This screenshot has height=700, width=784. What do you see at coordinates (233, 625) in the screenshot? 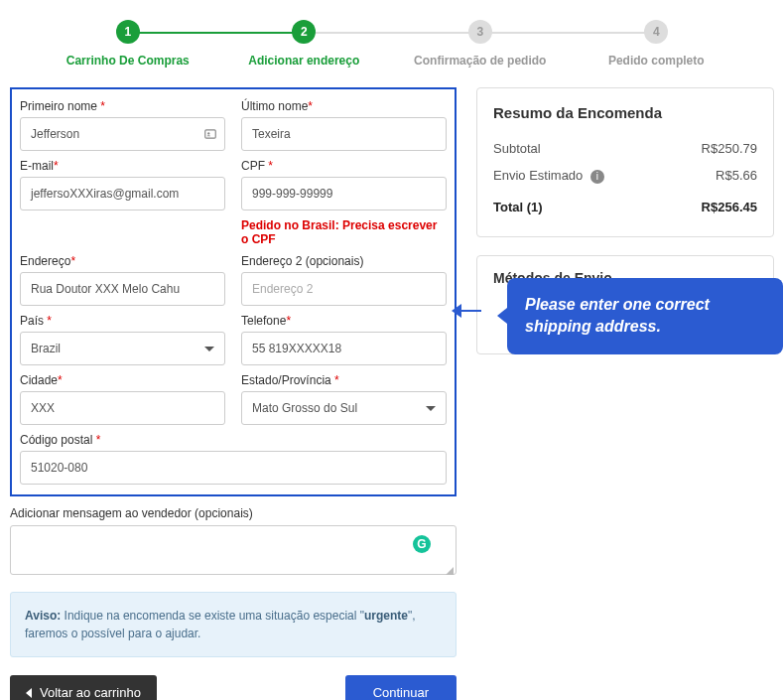
I see `notice-box: Aviso: Indique na encomenda se existe um…` at bounding box center [233, 625].